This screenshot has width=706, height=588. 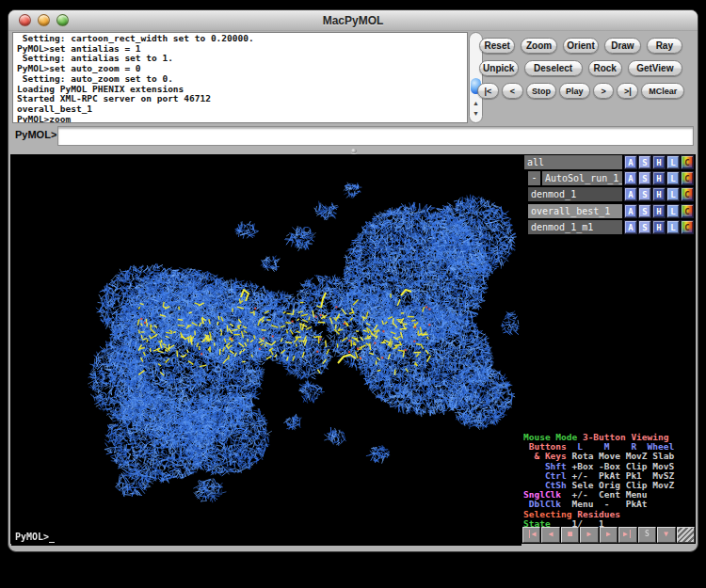 What do you see at coordinates (673, 162) in the screenshot?
I see `l-menu-button-all: L` at bounding box center [673, 162].